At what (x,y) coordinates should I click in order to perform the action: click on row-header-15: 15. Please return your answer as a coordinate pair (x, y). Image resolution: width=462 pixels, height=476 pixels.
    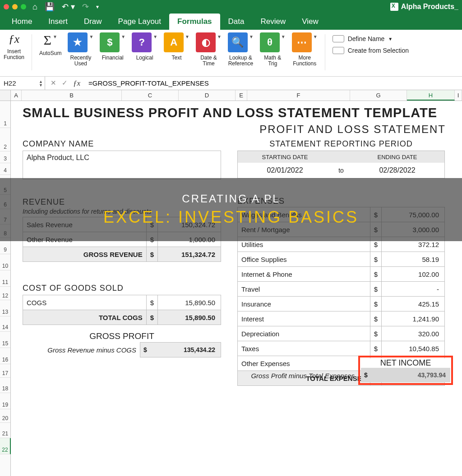
    Looking at the image, I should click on (5, 340).